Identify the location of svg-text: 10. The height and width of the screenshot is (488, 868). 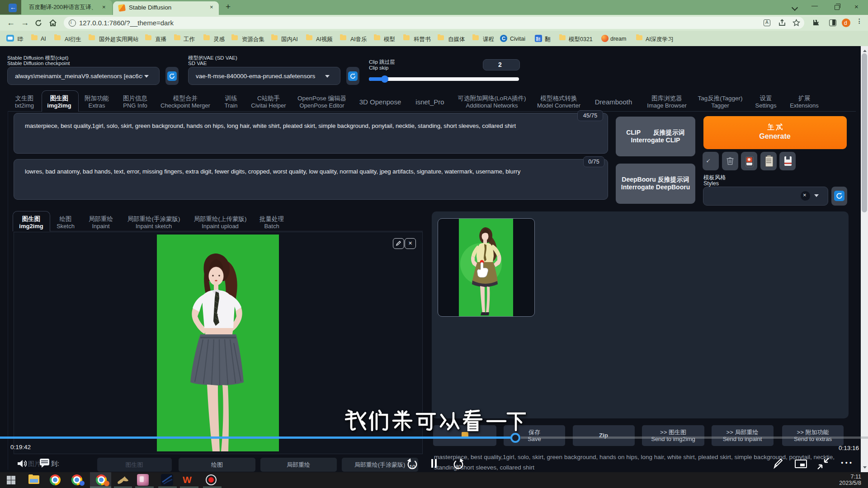
(412, 467).